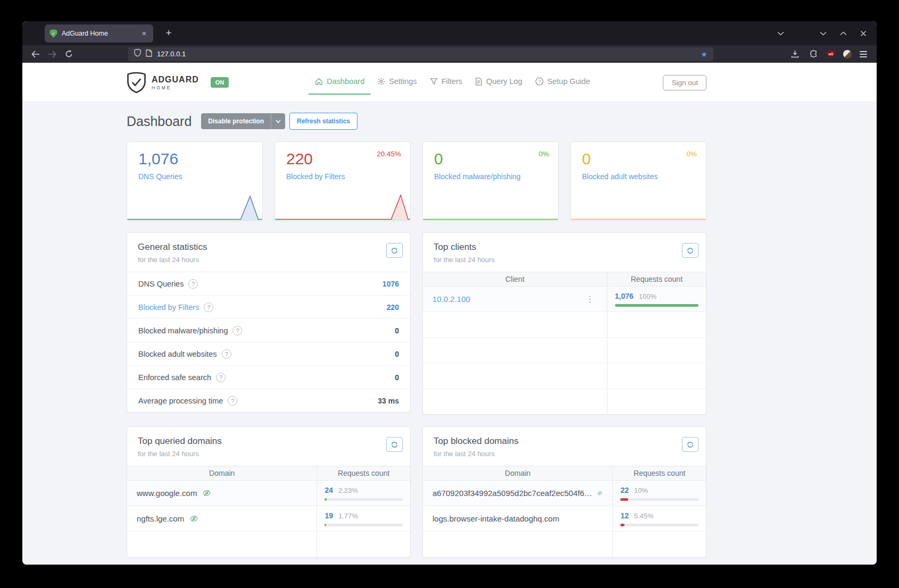 Image resolution: width=899 pixels, height=588 pixels. Describe the element at coordinates (564, 441) in the screenshot. I see `panel-title: Top blocked domains` at that location.